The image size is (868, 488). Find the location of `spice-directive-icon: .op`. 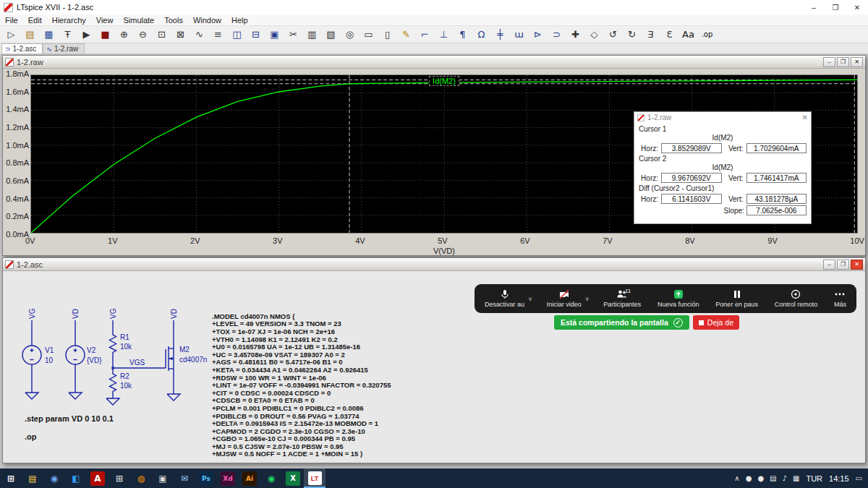

spice-directive-icon: .op is located at coordinates (707, 35).